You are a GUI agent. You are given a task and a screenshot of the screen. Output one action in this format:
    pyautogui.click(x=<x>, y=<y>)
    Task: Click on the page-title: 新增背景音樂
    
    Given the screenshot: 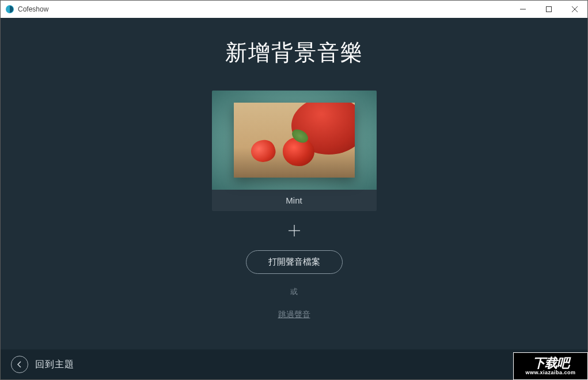 What is the action you would take?
    pyautogui.click(x=294, y=53)
    